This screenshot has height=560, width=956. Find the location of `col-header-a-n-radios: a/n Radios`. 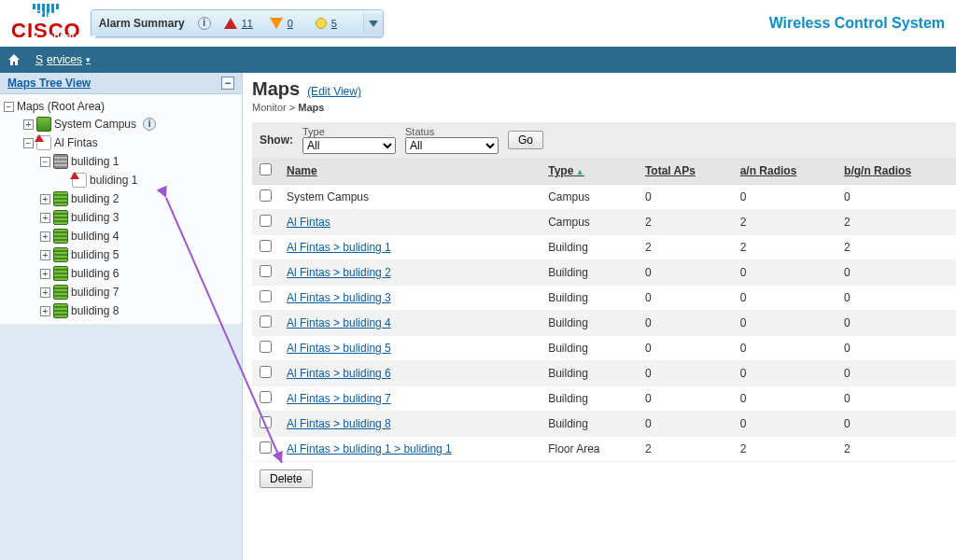

col-header-a-n-radios: a/n Radios is located at coordinates (784, 172).